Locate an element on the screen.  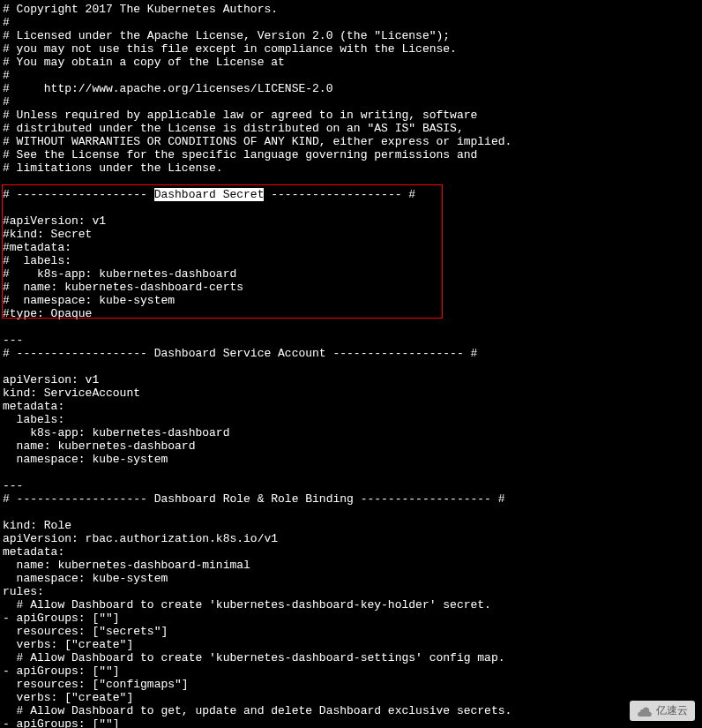
yaml-line: apiVersion: v1 is located at coordinates (351, 379).